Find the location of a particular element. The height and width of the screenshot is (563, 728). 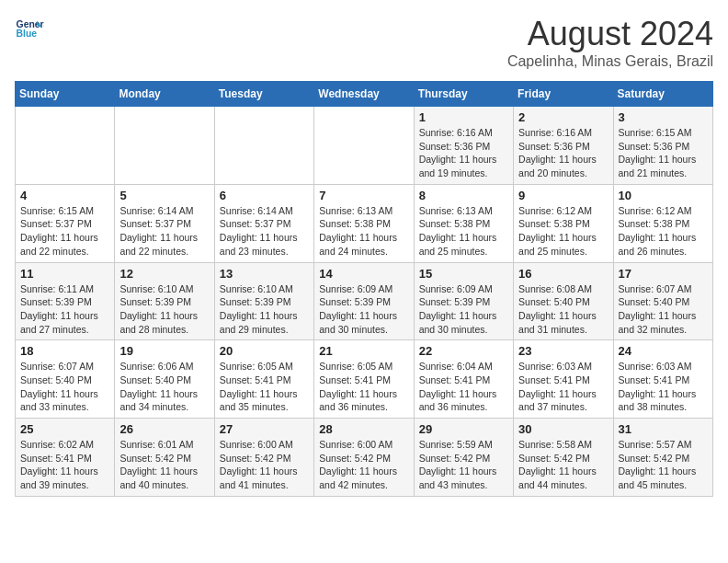

logo: General Blue is located at coordinates (29, 29).